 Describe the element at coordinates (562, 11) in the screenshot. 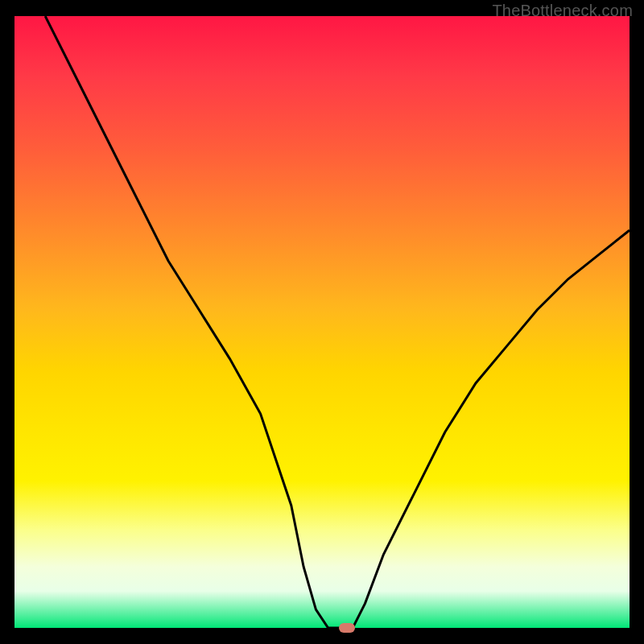

I see `watermark-text: TheBottleneck.com` at that location.